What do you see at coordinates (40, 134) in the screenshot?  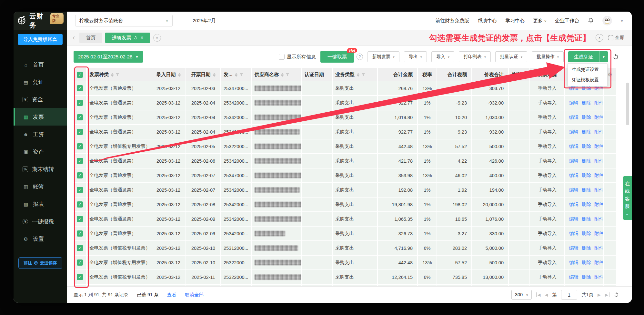 I see `sidebar-item-salary: ☻ 工资` at bounding box center [40, 134].